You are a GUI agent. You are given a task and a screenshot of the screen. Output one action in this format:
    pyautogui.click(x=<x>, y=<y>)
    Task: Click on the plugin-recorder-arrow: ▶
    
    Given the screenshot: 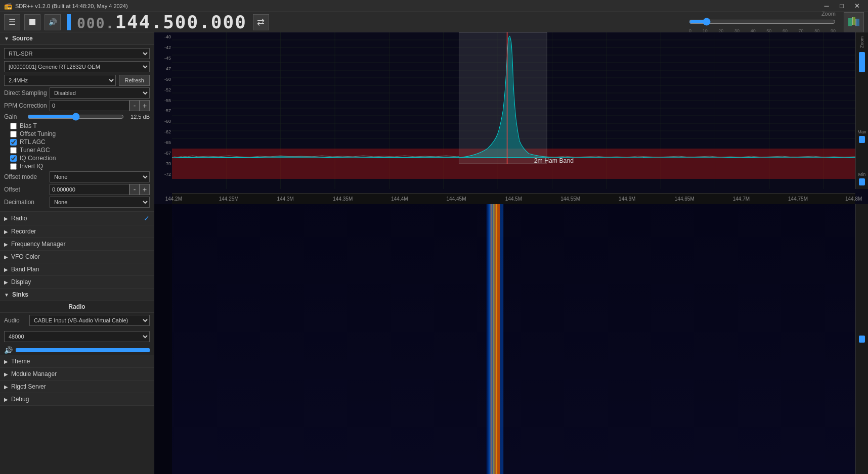 What is the action you would take?
    pyautogui.click(x=6, y=231)
    